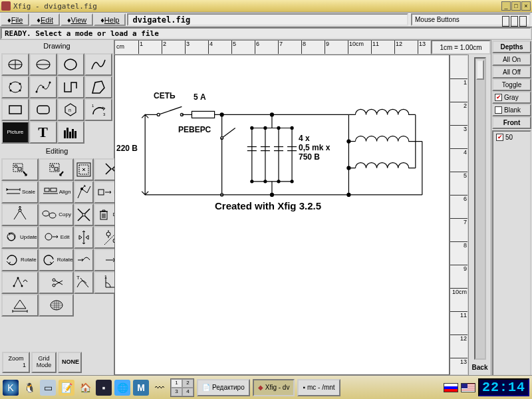 The width and height of the screenshot is (532, 399). Describe the element at coordinates (480, 70) in the screenshot. I see `depth-slider-thumb` at that location.